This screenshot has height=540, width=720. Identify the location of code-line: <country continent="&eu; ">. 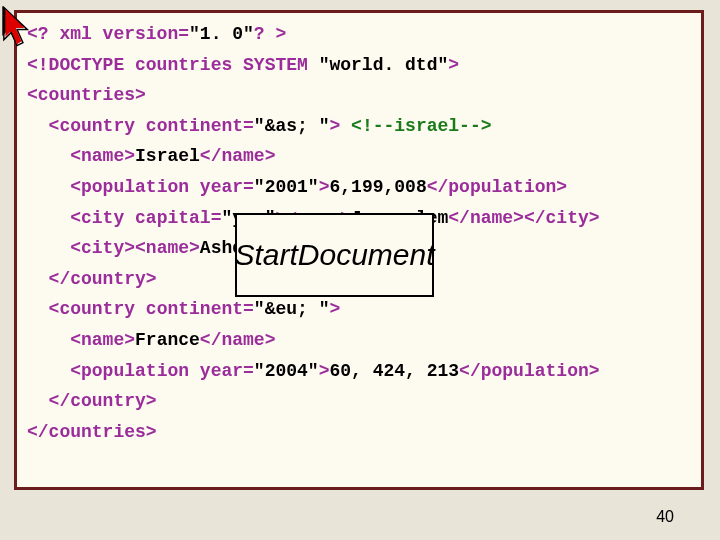
(359, 310).